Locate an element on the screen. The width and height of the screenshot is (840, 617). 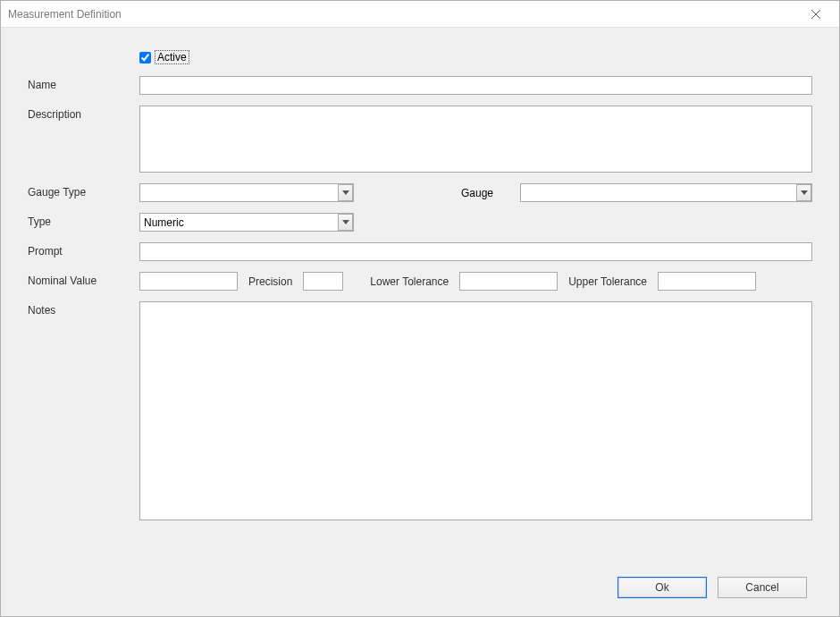
gauge-type-combo-wrap is located at coordinates (247, 193).